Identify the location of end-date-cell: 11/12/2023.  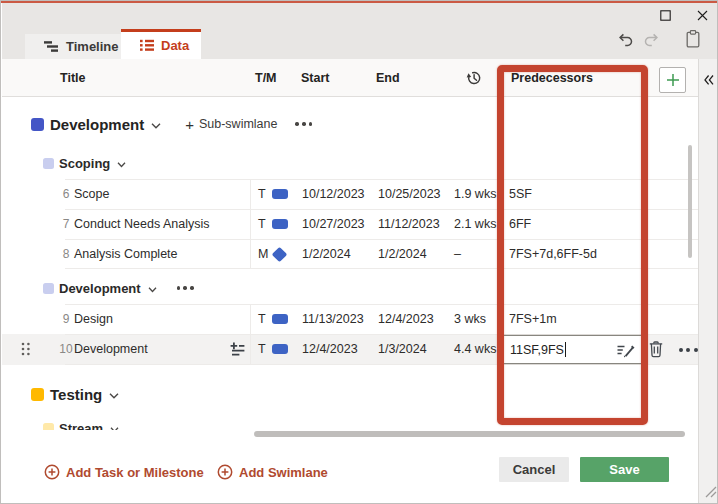
(409, 224).